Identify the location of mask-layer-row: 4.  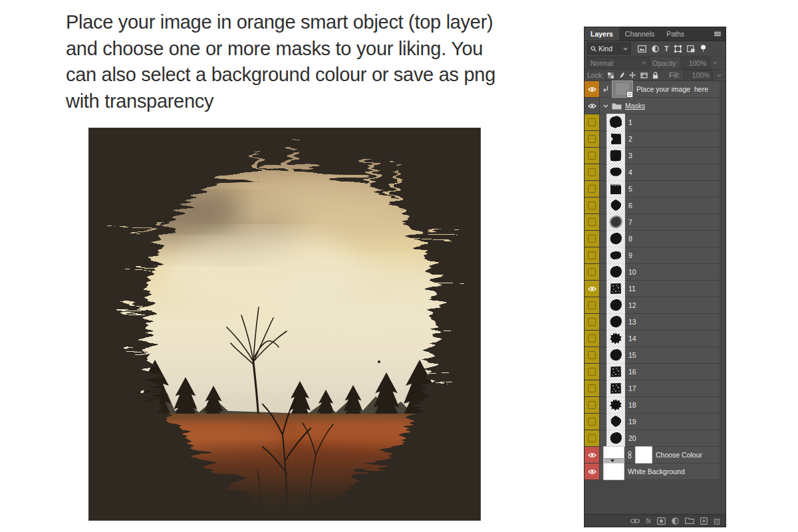
(655, 173).